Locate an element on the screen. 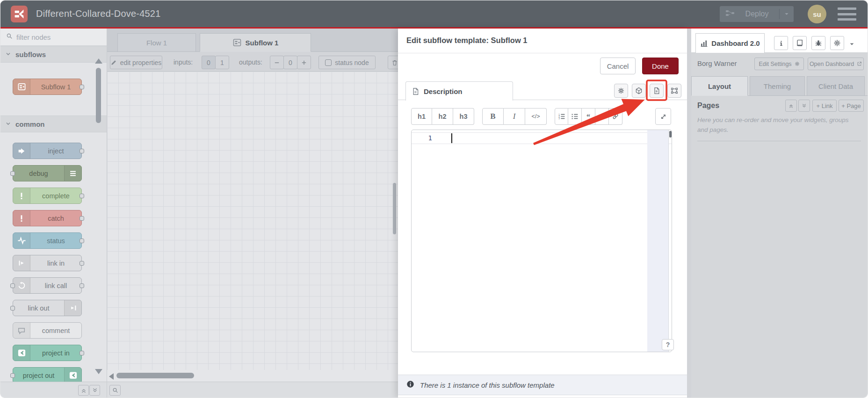  edit-properties-button: edit properties is located at coordinates (136, 63).